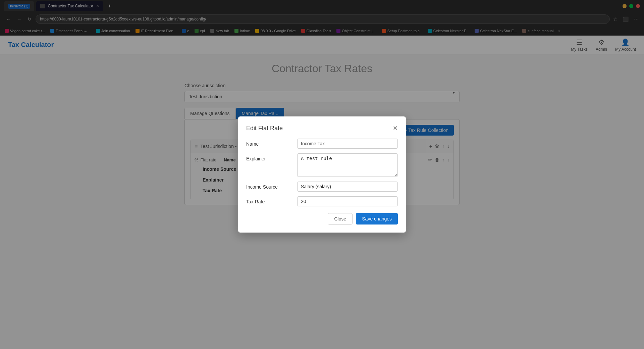  I want to click on modal-header: Edit Flat Rate ✕, so click(322, 128).